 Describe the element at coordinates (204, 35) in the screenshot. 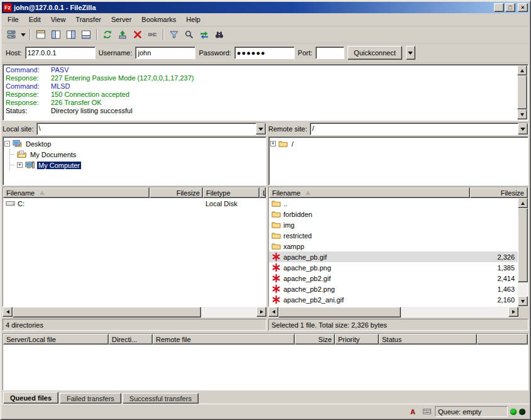

I see `sync-browsing-button` at that location.